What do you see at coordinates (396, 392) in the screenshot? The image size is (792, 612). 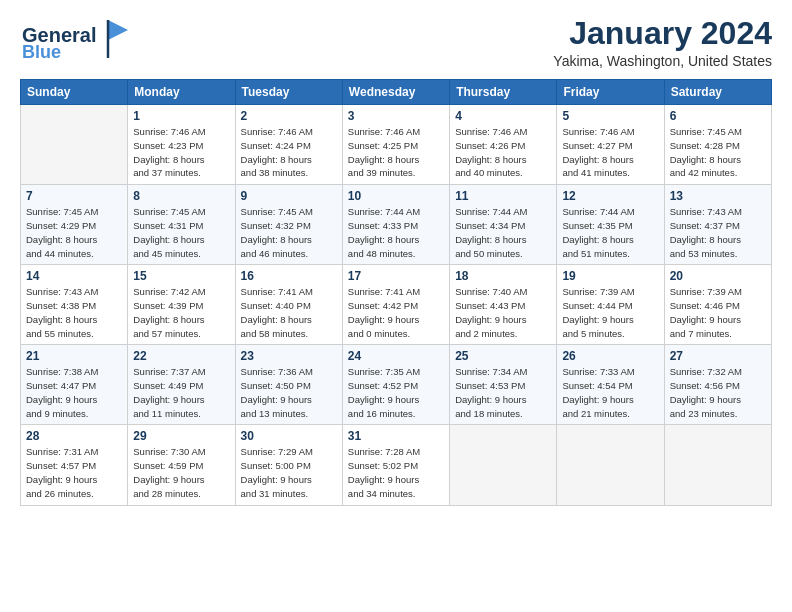 I see `day-info: Sunrise: 7:35 AMSunset: 4:52 PMDaylight:…` at bounding box center [396, 392].